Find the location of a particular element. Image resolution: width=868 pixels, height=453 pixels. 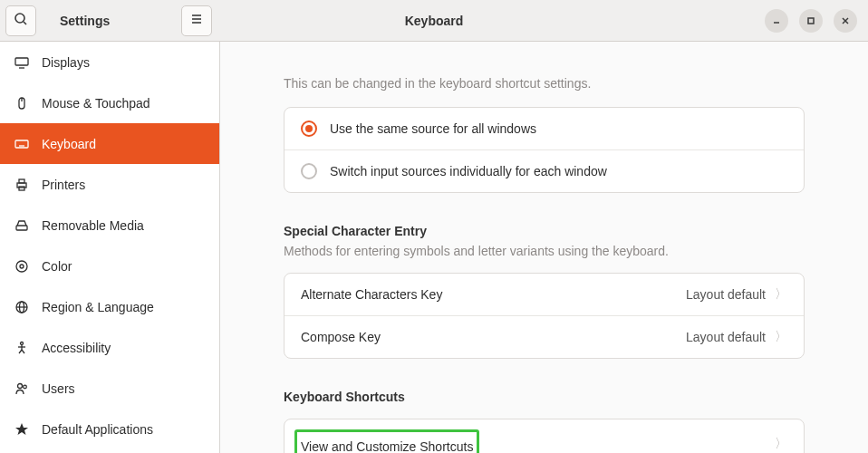

sidebar-item-label: Color is located at coordinates (56, 266).